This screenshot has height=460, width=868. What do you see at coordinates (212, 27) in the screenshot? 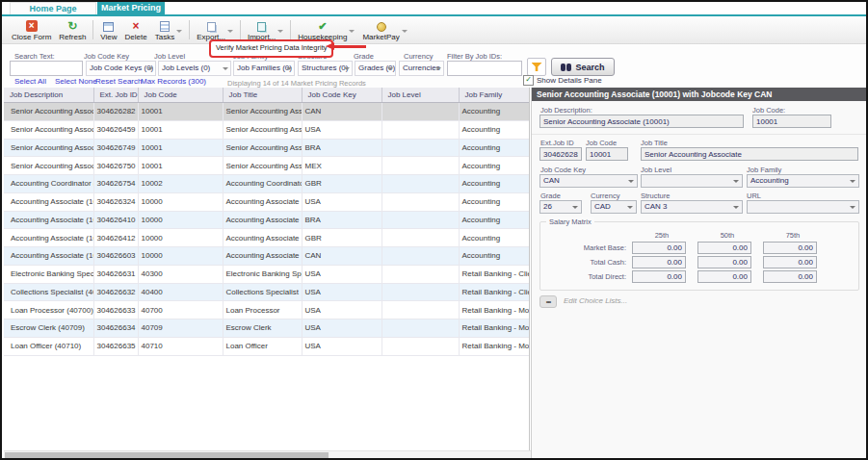
I see `export-icon` at bounding box center [212, 27].